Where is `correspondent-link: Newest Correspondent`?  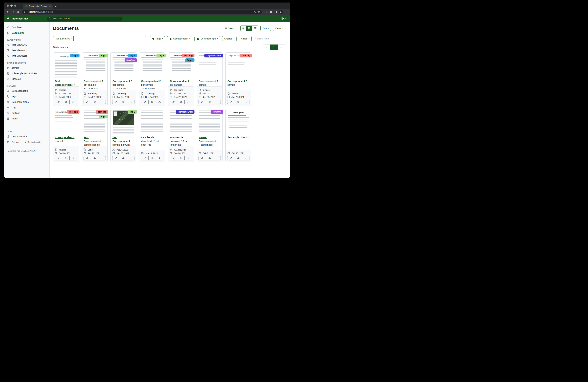 correspondent-link: Newest Correspondent is located at coordinates (208, 139).